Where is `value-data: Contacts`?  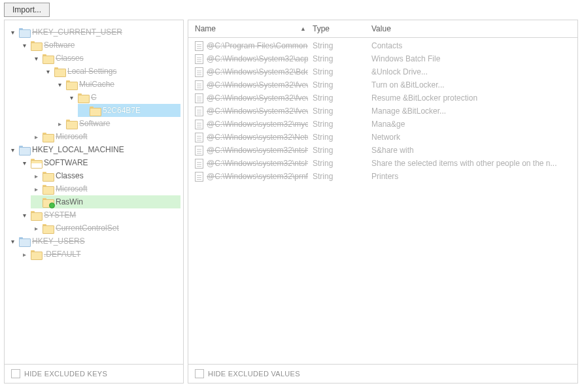
value-data: Contacts is located at coordinates (473, 46).